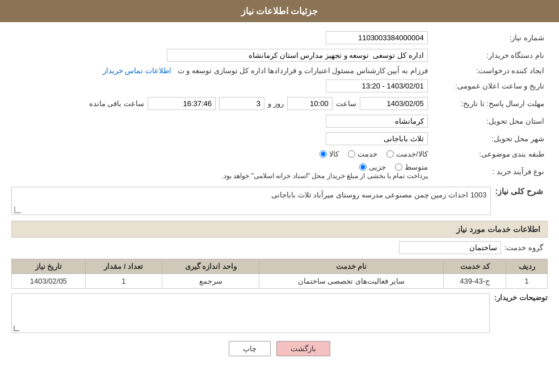 The image size is (559, 392). I want to click on cell-date: 1403/02/05, so click(49, 281).